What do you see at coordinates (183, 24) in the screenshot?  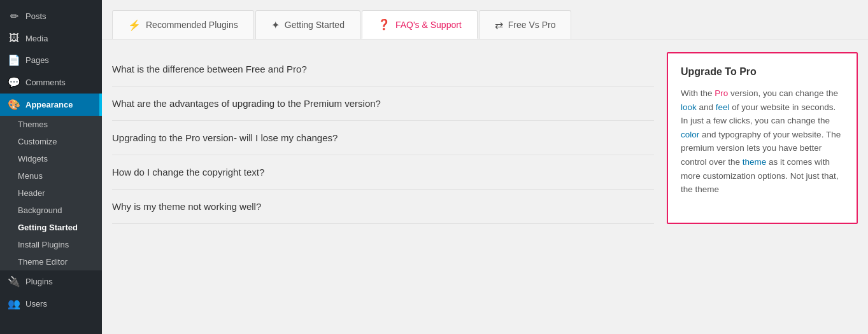 I see `tab-recommended-plugins: ⚡ Recommended Plugins` at bounding box center [183, 24].